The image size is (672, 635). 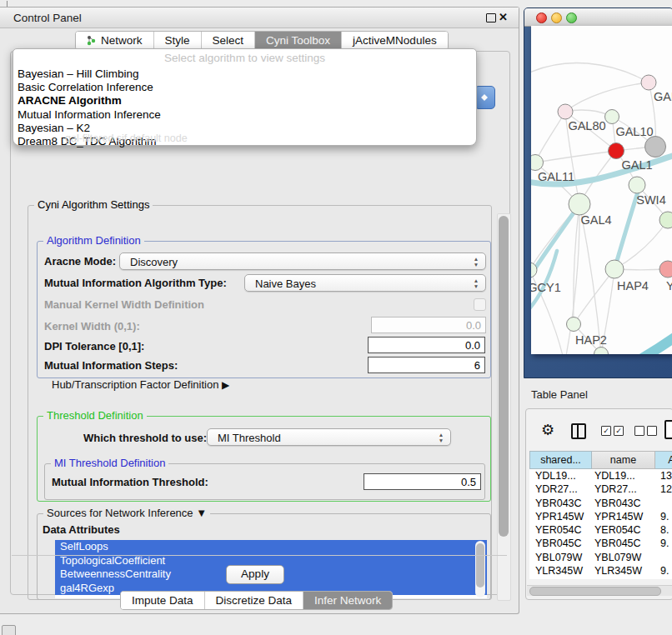 What do you see at coordinates (637, 185) in the screenshot?
I see `network-node-swi4` at bounding box center [637, 185].